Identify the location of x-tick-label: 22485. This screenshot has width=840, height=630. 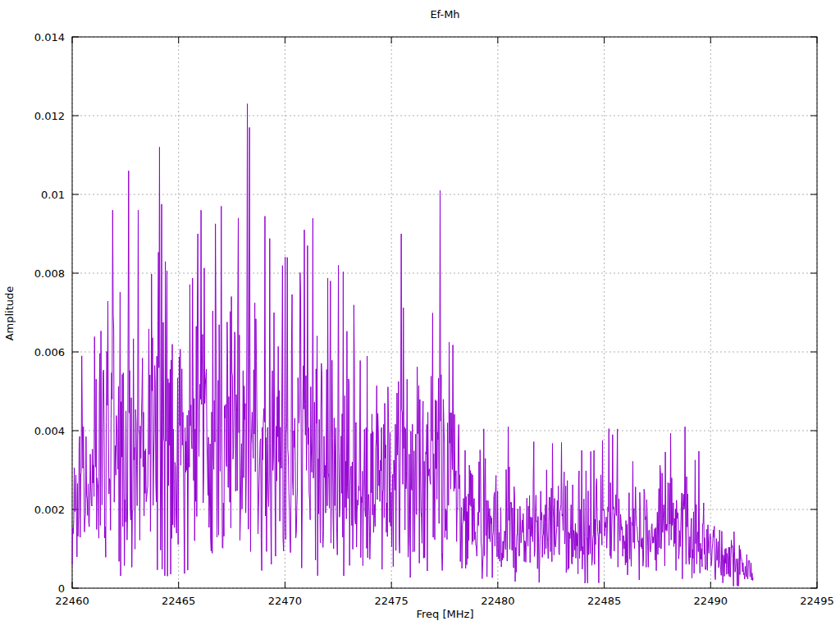
(604, 600).